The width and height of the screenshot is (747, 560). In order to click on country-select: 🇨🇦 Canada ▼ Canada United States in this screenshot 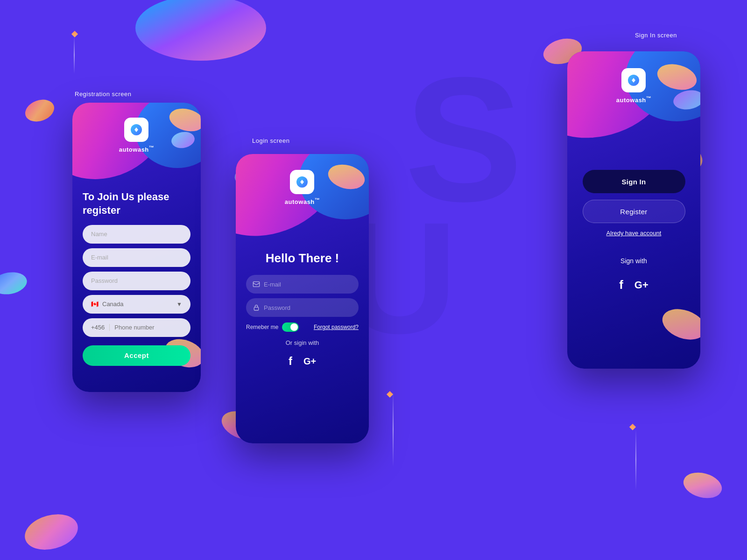, I will do `click(136, 304)`.